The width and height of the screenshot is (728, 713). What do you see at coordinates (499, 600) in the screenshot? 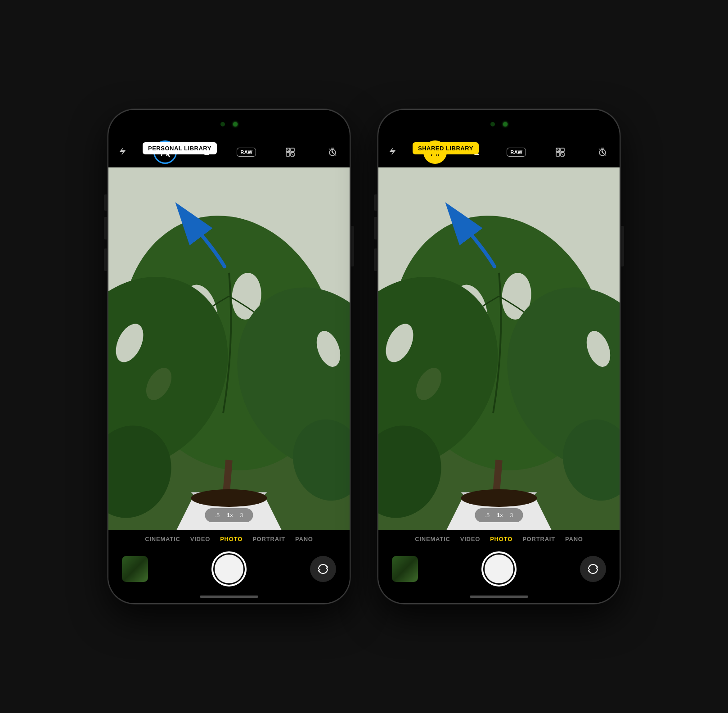
I see `home-indicator-shared` at bounding box center [499, 600].